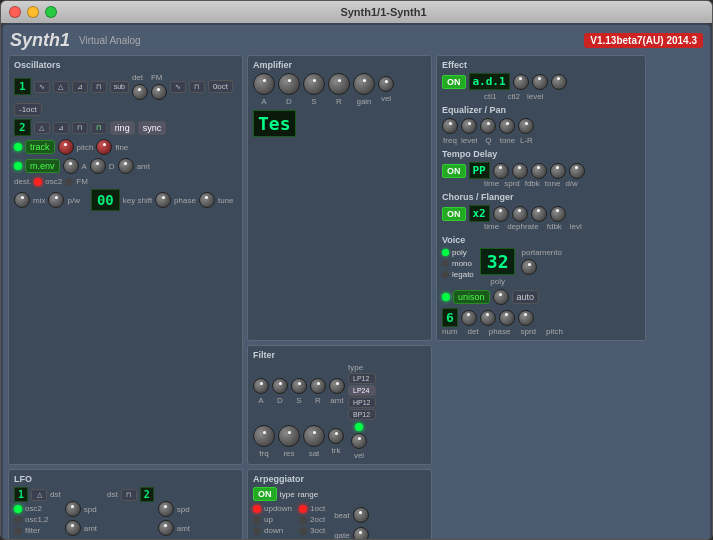  I want to click on lfo2-amt-knob, so click(166, 528).